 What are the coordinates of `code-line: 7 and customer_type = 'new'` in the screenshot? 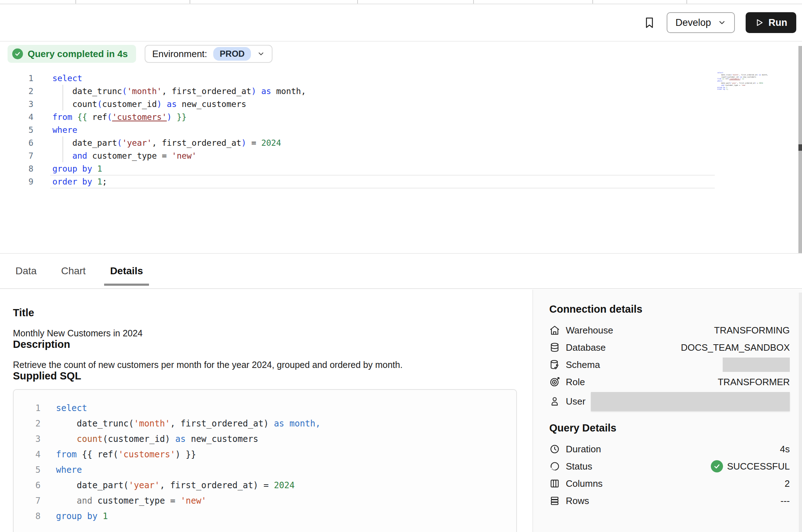 It's located at (401, 156).